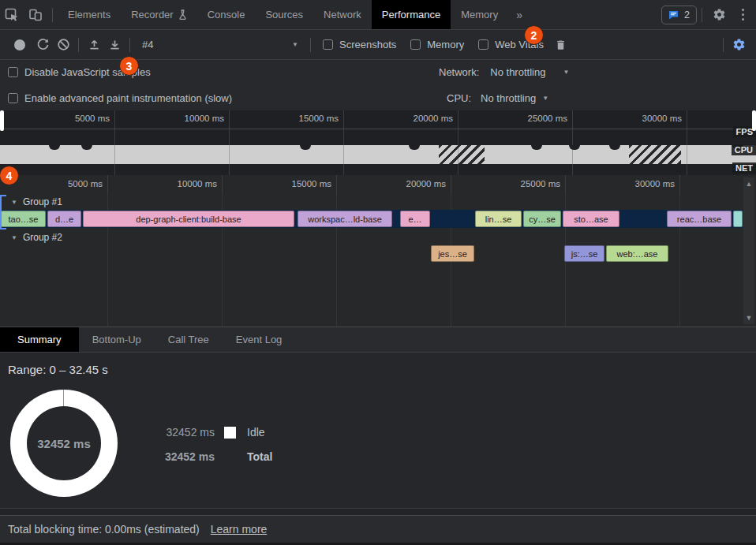  What do you see at coordinates (43, 237) in the screenshot?
I see `group-label: Group #2` at bounding box center [43, 237].